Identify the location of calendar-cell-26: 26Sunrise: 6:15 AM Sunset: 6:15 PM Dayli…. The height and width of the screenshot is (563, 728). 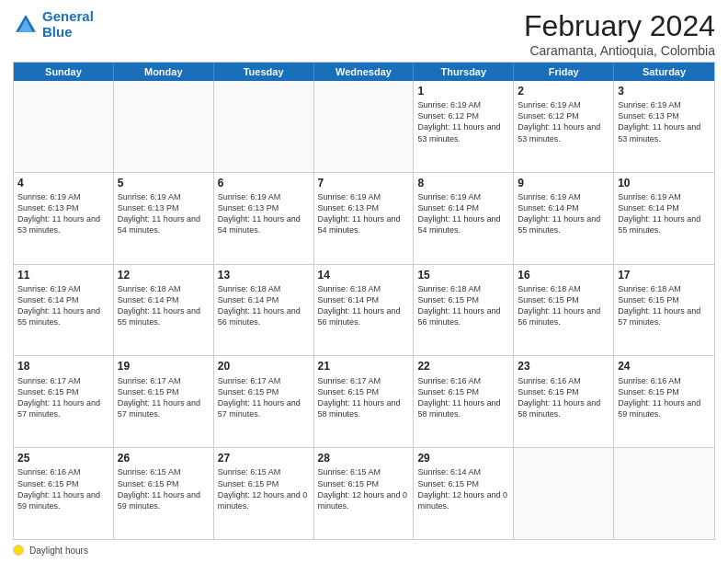
(164, 493).